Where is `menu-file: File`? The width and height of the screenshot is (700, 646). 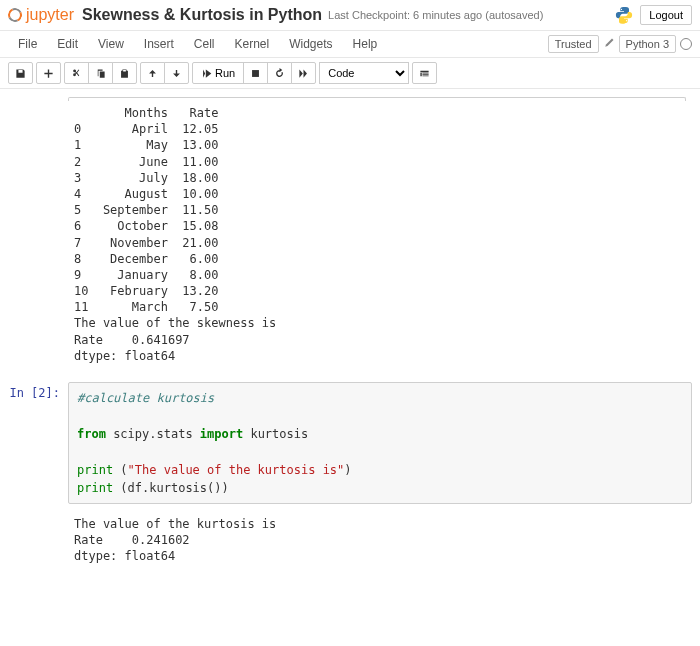
menu-file: File is located at coordinates (28, 44).